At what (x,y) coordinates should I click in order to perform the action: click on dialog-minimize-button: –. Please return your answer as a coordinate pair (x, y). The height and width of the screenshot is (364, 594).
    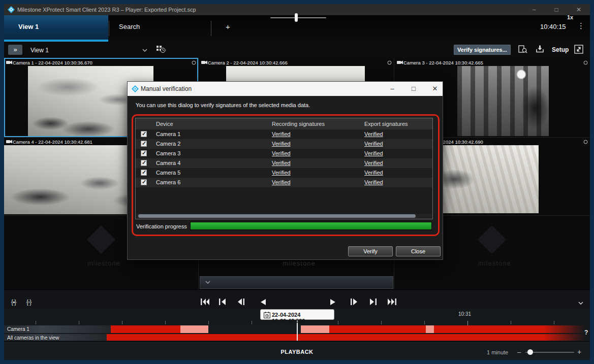
    Looking at the image, I should click on (392, 89).